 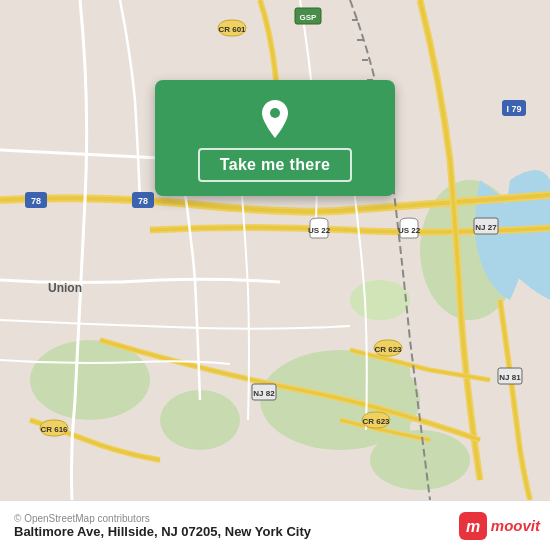 I want to click on moovit-logo: m moovit, so click(x=500, y=526).